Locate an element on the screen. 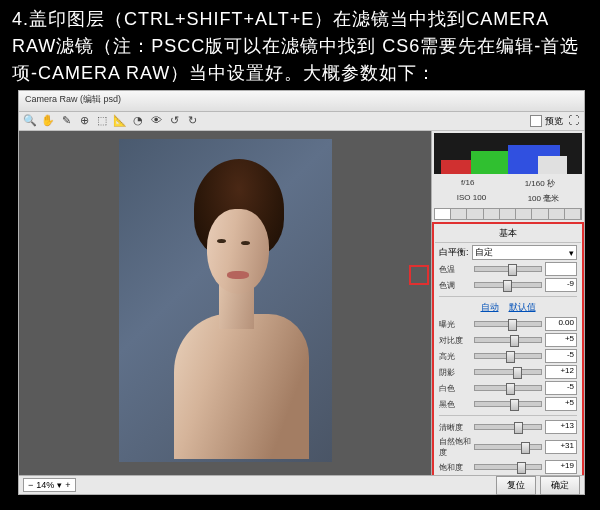 Image resolution: width=600 pixels, height=510 pixels. slider-row: 曝光0.00 is located at coordinates (508, 324).